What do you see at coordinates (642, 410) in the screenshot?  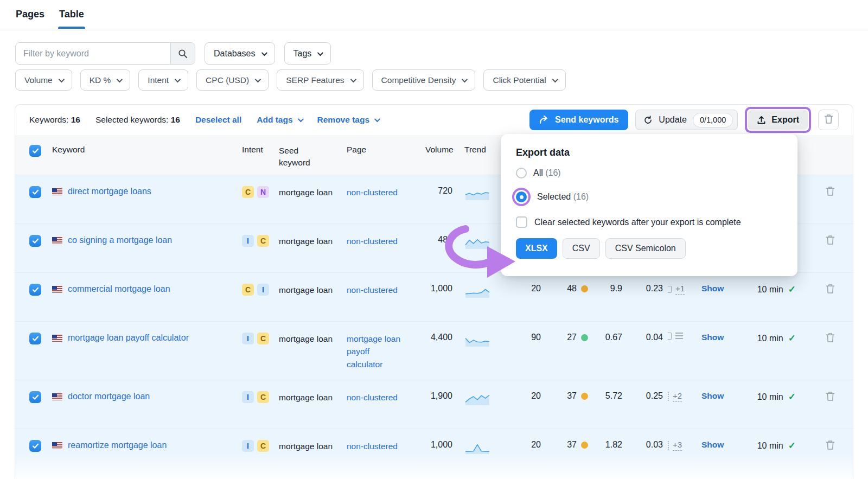 I see `competitive-density-cell: 0.25` at bounding box center [642, 410].